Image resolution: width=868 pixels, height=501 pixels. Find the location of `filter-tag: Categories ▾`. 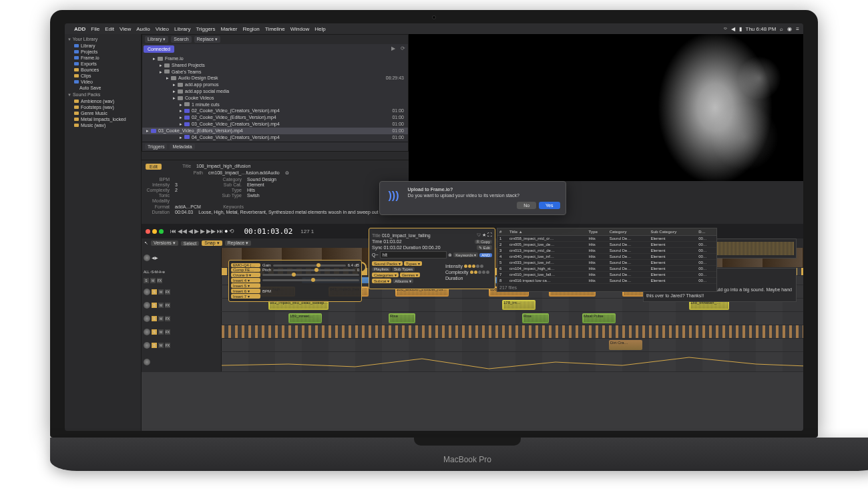

filter-tag: Categories ▾ is located at coordinates (385, 275).